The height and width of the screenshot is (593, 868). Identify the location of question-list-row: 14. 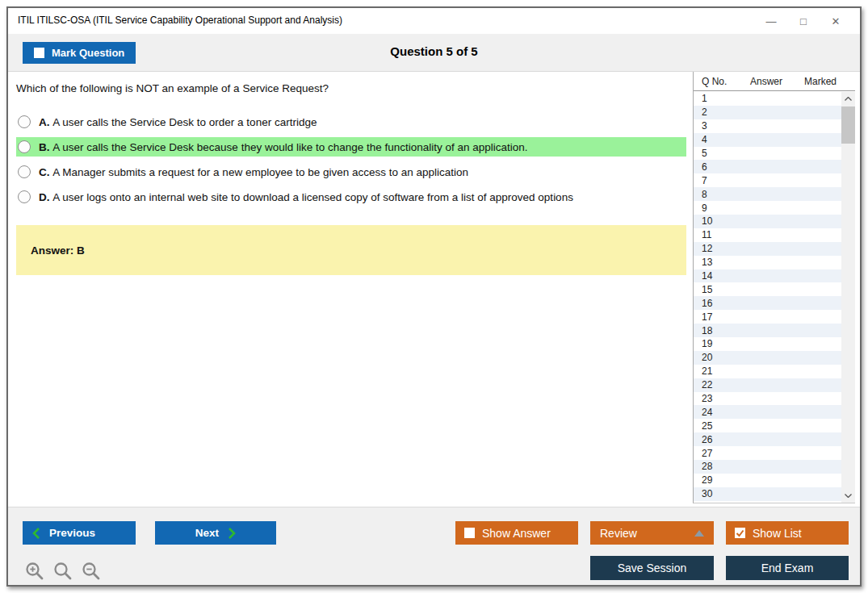
(767, 276).